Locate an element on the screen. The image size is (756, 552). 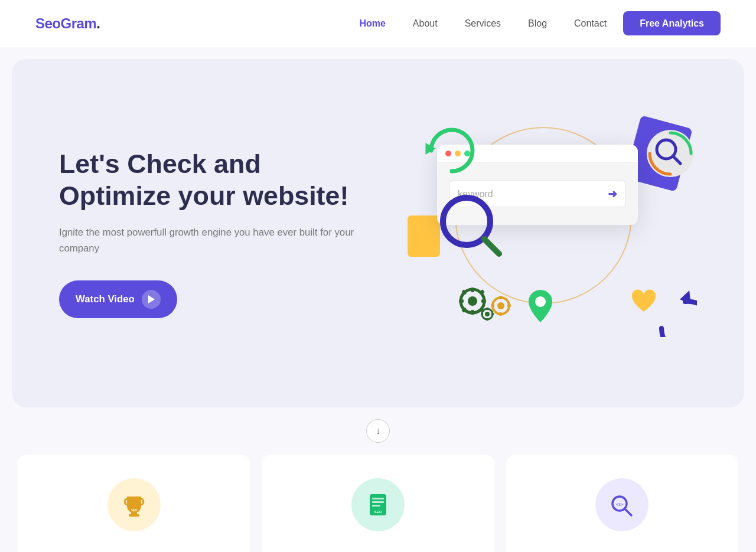
gears-illustration is located at coordinates (484, 301).